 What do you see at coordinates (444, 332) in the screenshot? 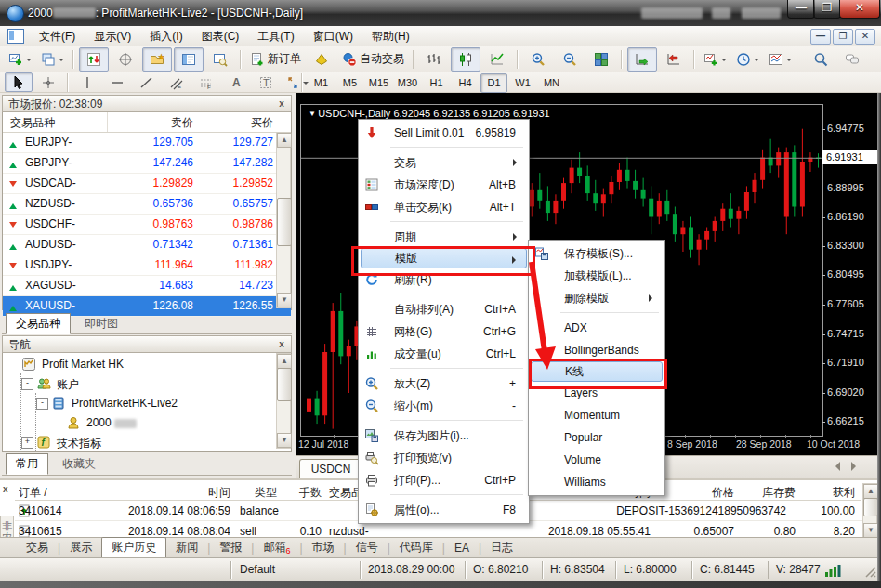
I see `context-menu-item-11: 网格(G)Ctrl+G` at bounding box center [444, 332].